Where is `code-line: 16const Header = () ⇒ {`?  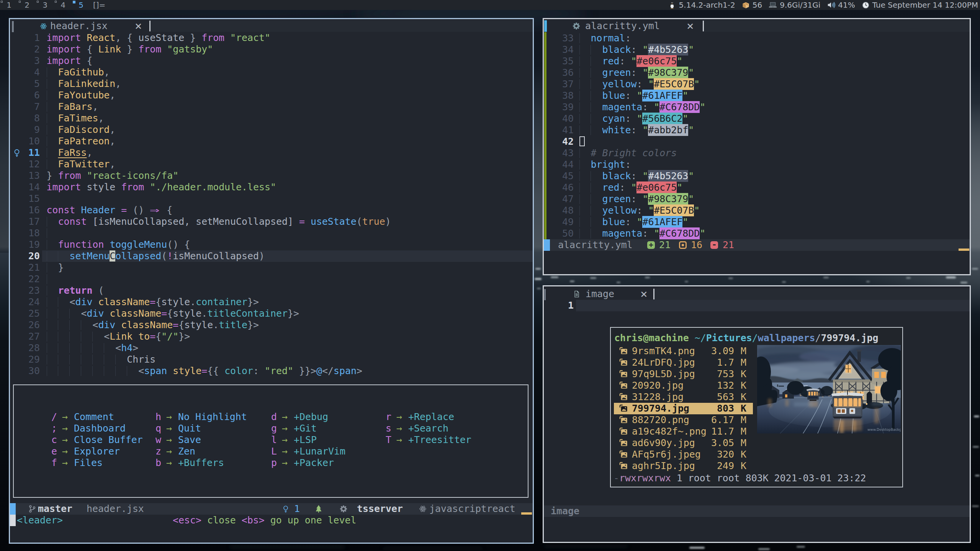
code-line: 16const Header = () ⇒ { is located at coordinates (271, 210).